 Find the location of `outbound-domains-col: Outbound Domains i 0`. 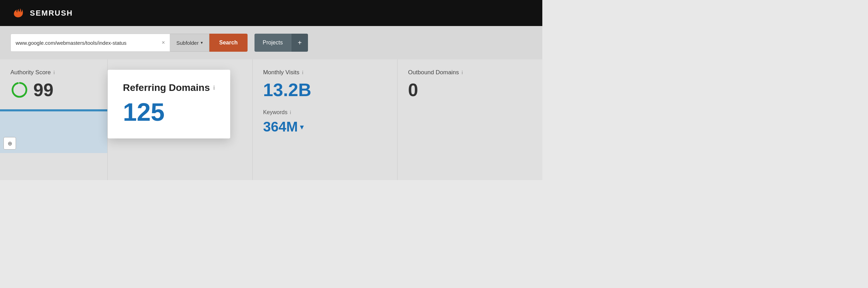

outbound-domains-col: Outbound Domains i 0 is located at coordinates (470, 120).